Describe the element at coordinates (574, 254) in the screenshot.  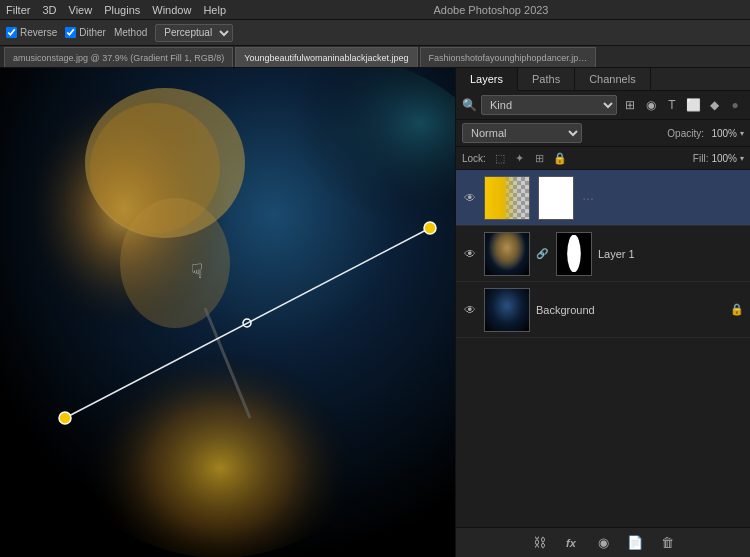
I see `layer-1-mask-thumbnail` at that location.